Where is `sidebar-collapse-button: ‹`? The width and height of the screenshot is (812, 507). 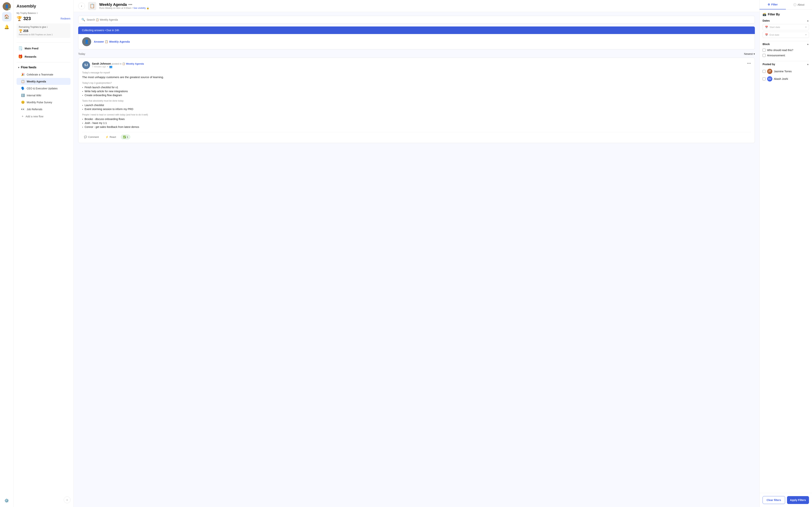
sidebar-collapse-button: ‹ is located at coordinates (67, 500).